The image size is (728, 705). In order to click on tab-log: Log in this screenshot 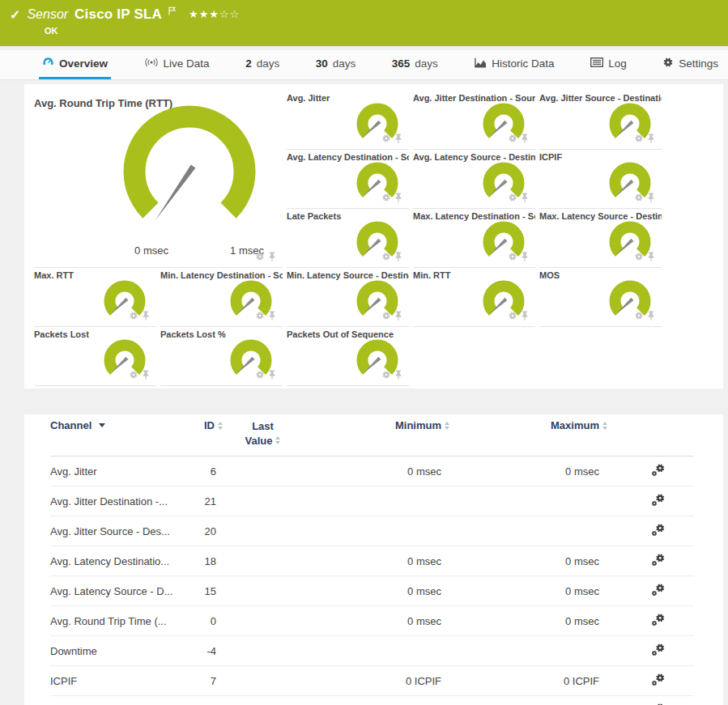, I will do `click(609, 65)`.